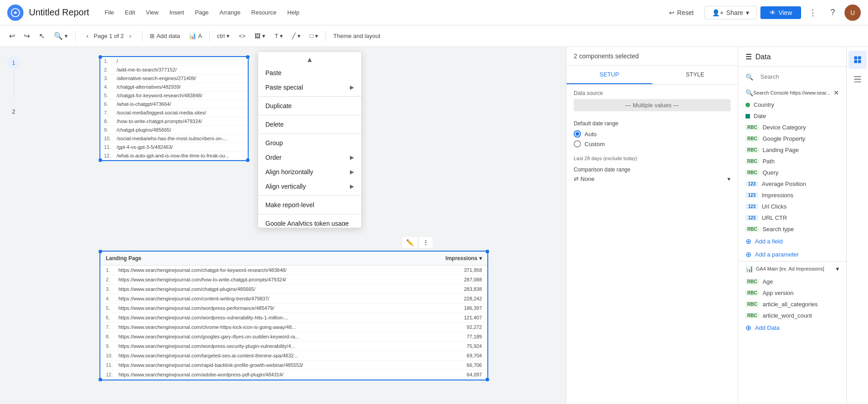 The height and width of the screenshot is (404, 868). What do you see at coordinates (310, 205) in the screenshot?
I see `ctx-make-report-level: Make report-level` at bounding box center [310, 205].